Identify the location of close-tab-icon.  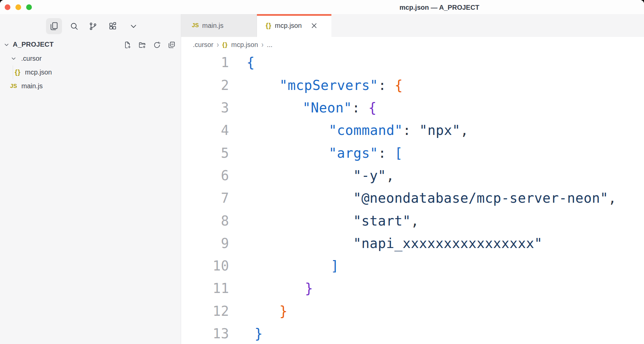
(314, 26).